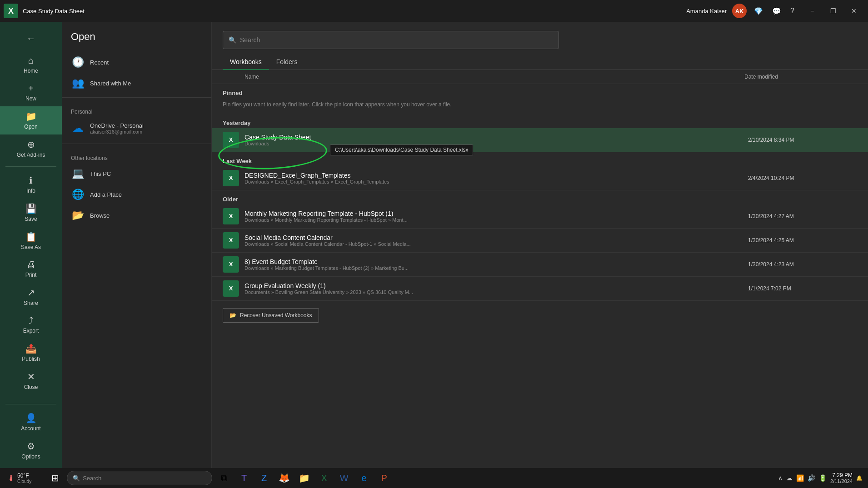  I want to click on sidebar-item-print: 🖨 Print, so click(31, 269).